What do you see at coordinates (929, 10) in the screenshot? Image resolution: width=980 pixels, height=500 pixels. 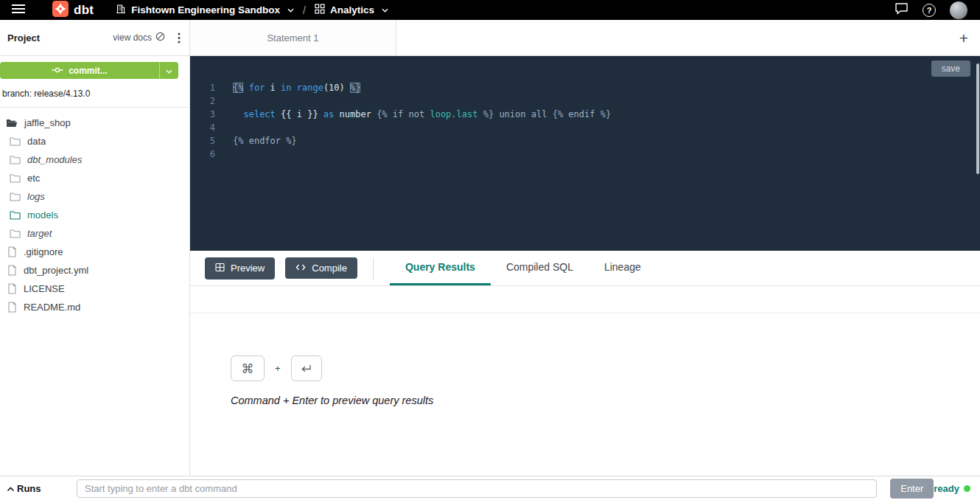 I see `help-button: ?` at bounding box center [929, 10].